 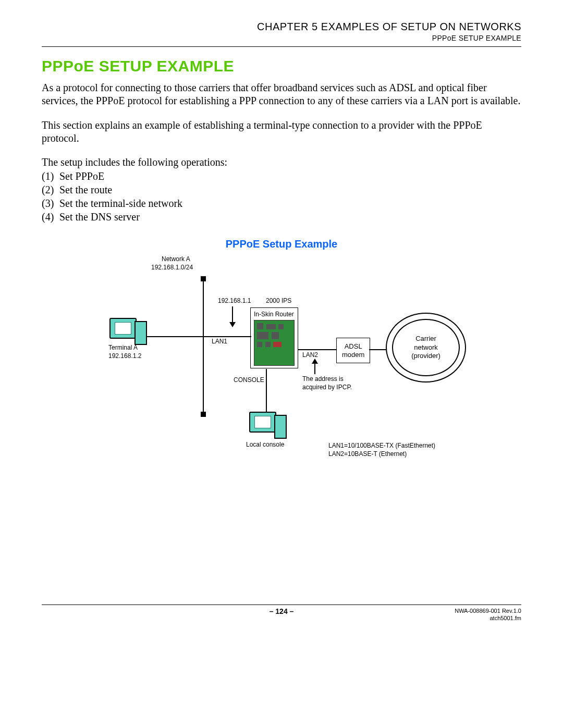 I want to click on arrow-up-icon, so click(x=315, y=361).